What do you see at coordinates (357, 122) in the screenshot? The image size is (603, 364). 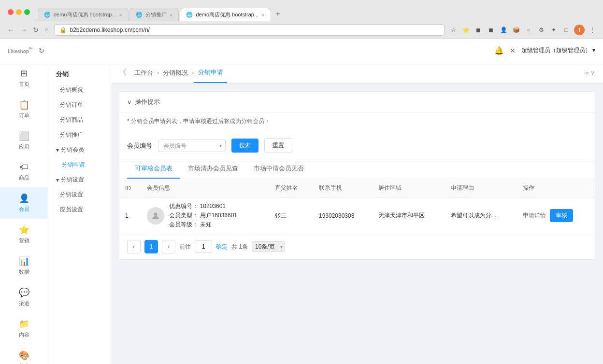 I see `hint-text: * 分销会员申请列表，申请审核通过后将成为分销会员：` at bounding box center [357, 122].